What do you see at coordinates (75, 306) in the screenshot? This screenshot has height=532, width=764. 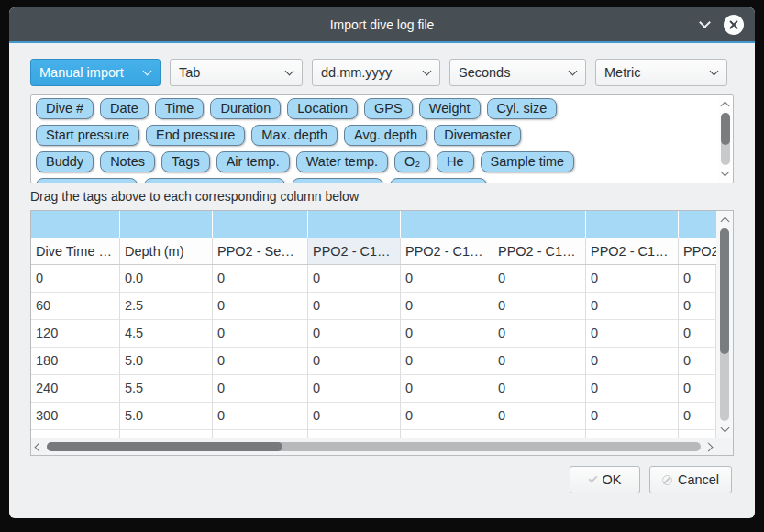 I see `table-cell: 60` at bounding box center [75, 306].